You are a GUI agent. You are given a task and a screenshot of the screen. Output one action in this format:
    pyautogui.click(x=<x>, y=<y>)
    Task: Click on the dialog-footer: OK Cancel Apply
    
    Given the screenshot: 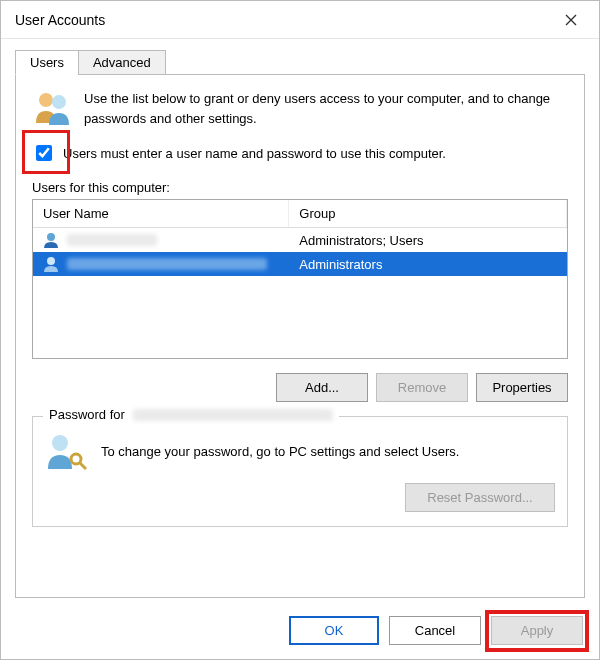 What is the action you would take?
    pyautogui.click(x=300, y=632)
    